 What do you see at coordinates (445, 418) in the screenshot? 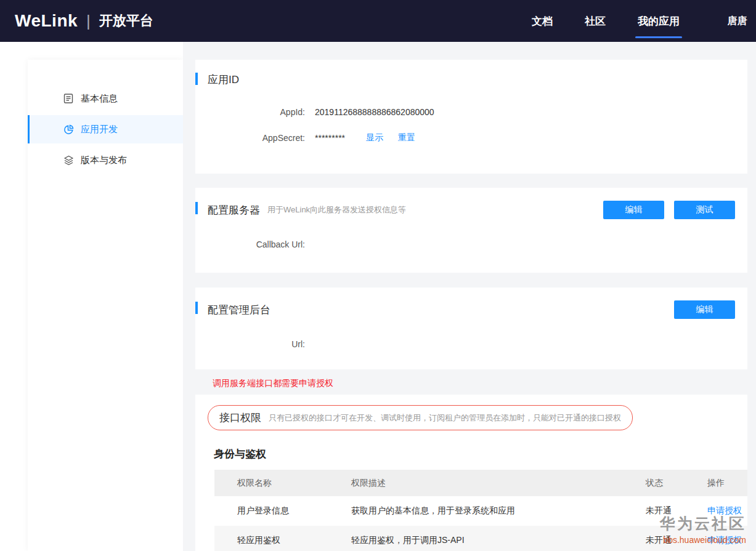
I see `permissions-subtitle: 只有已授权的接口才可在开发、调试时使用，订阅租户的管理员在添加时，只能对已开通的…` at bounding box center [445, 418].